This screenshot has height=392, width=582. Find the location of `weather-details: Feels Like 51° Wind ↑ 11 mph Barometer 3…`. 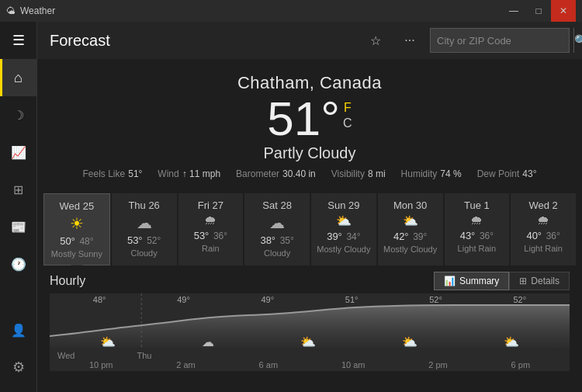

weather-details: Feels Like 51° Wind ↑ 11 mph Barometer 3… is located at coordinates (310, 174).